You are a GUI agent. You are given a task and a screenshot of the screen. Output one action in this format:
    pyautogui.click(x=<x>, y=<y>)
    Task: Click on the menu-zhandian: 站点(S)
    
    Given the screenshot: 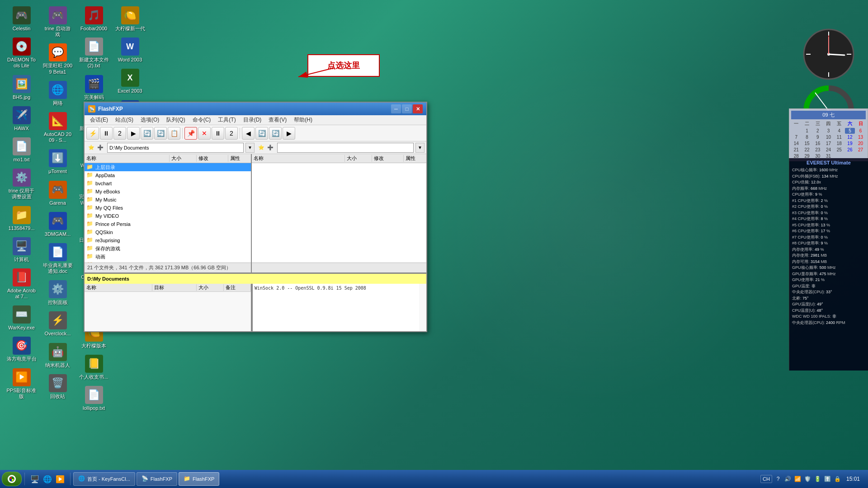 What is the action you would take?
    pyautogui.click(x=124, y=120)
    